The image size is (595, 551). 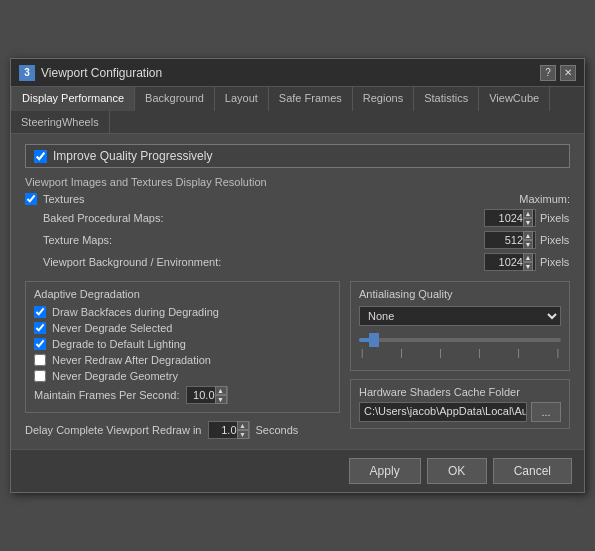 I want to click on baked-maps-spinbox: ▲ ▼, so click(x=510, y=218).